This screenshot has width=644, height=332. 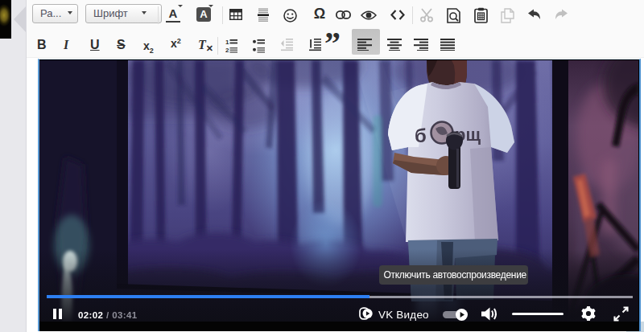 I want to click on svg-text: 1, so click(x=227, y=42).